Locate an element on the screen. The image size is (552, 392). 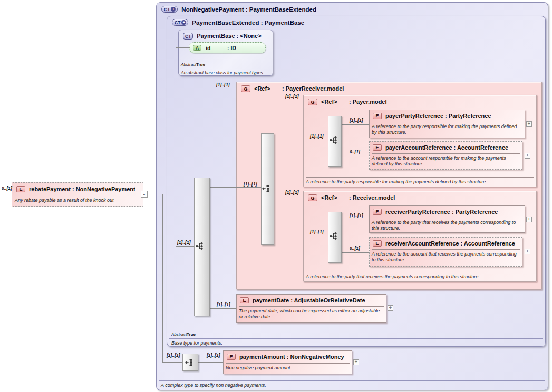
element-title: receiverAccountReference : AccountRefere… is located at coordinates (450, 243).